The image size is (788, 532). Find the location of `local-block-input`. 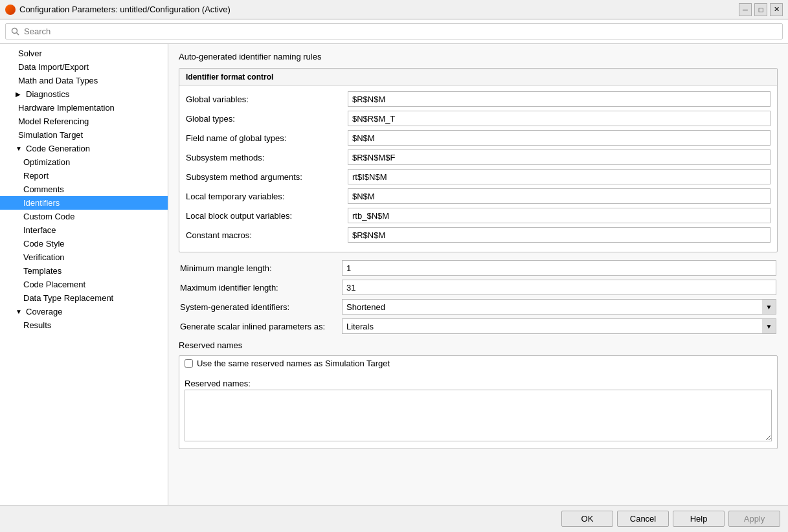

local-block-input is located at coordinates (559, 216).